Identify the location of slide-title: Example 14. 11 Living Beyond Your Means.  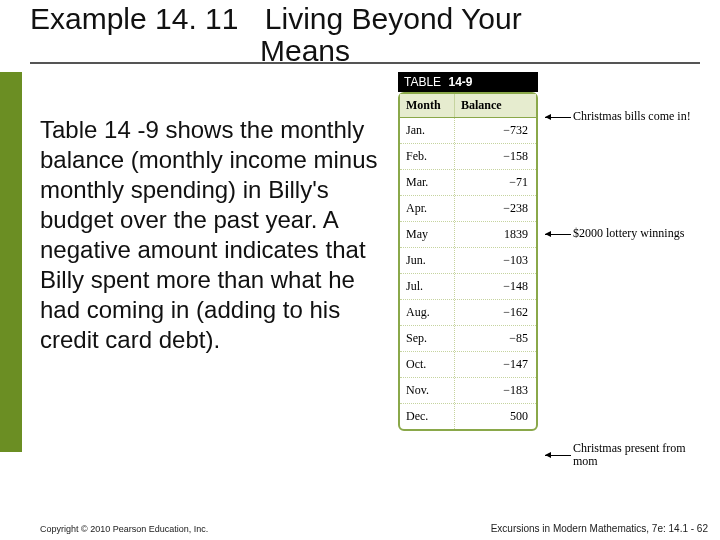
(276, 34).